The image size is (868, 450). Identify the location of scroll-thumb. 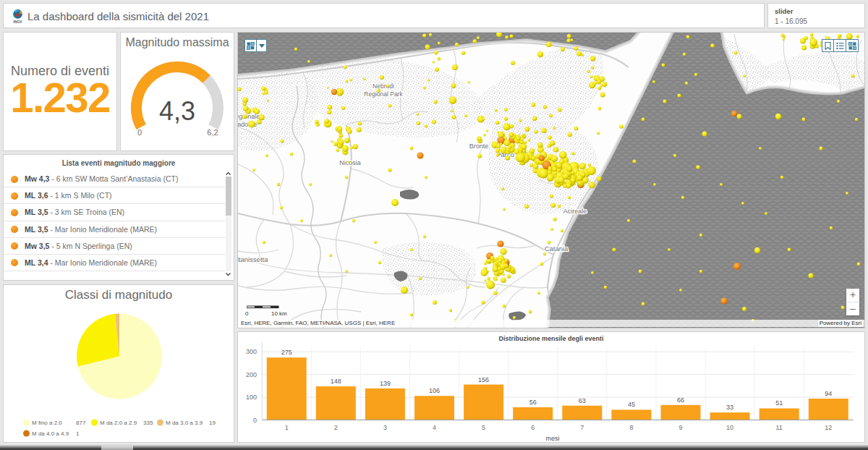
(229, 196).